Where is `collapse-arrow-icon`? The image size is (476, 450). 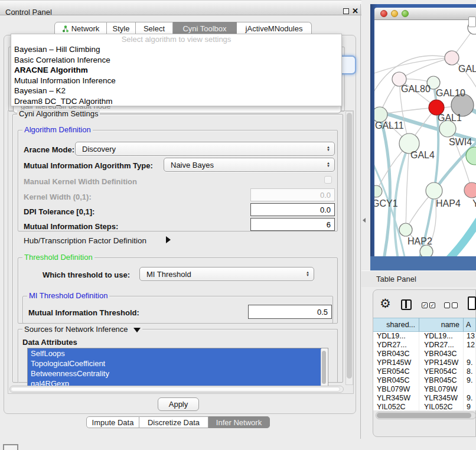
collapse-arrow-icon is located at coordinates (137, 330).